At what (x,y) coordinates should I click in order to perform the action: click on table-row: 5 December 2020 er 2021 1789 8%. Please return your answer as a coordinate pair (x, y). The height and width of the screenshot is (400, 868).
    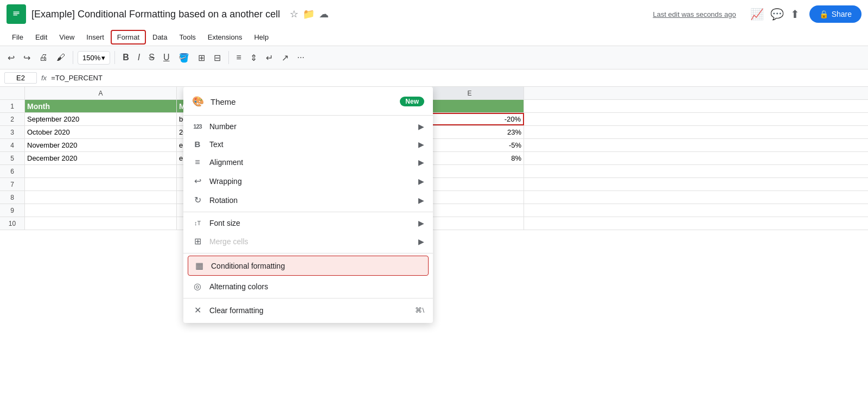
    Looking at the image, I should click on (434, 158).